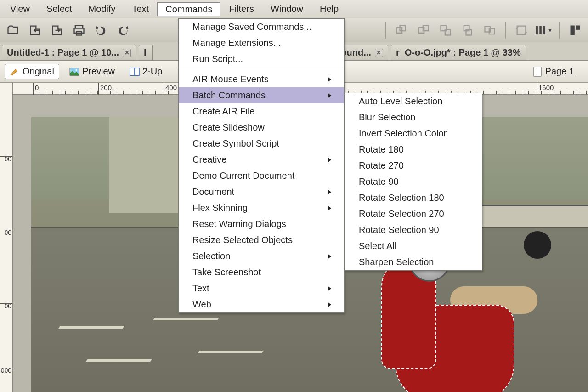  I want to click on menu-item-manage-ext: Manage Extensions..., so click(261, 43).